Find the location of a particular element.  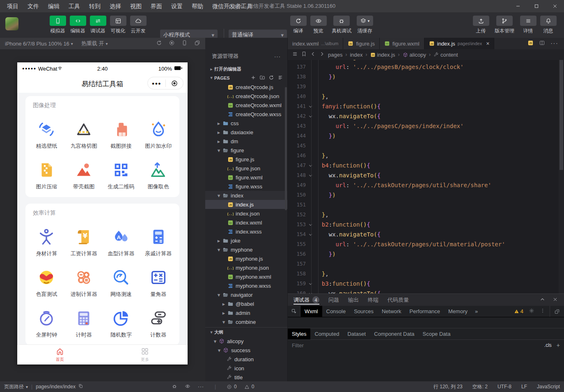

line-number: 150 is located at coordinates (297, 195).